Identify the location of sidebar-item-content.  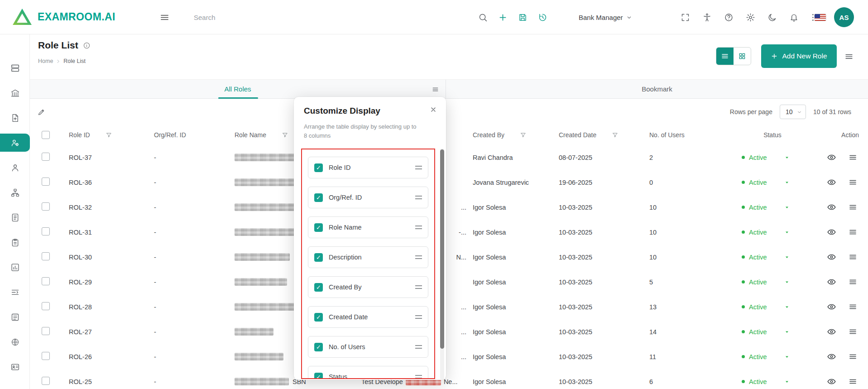
(15, 317).